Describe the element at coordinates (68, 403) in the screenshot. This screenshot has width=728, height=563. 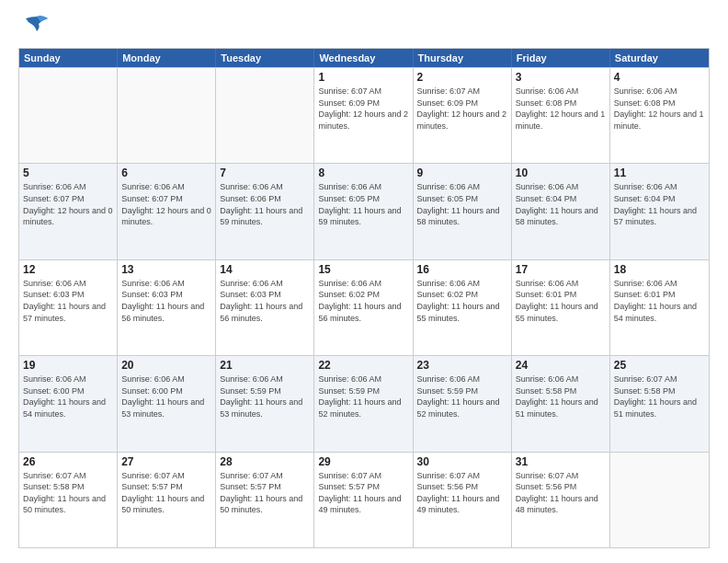
I see `cal-cell-4-1: 19Sunrise: 6:06 AMSunset: 6:00 PMDayligh…` at that location.